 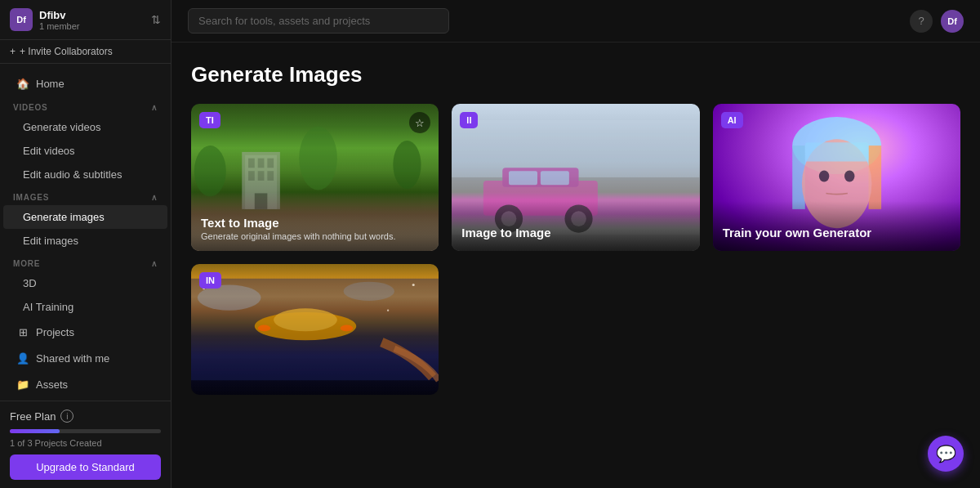 I want to click on sidebar-item-edit-videos: Edit videos, so click(x=85, y=150).